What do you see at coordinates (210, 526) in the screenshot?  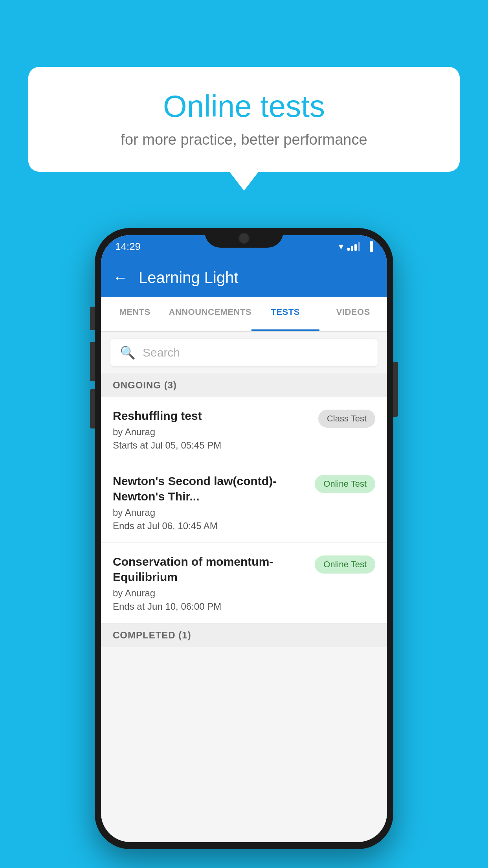 I see `test-date-2: Ends at Jul 06, 10:45 AM` at bounding box center [210, 526].